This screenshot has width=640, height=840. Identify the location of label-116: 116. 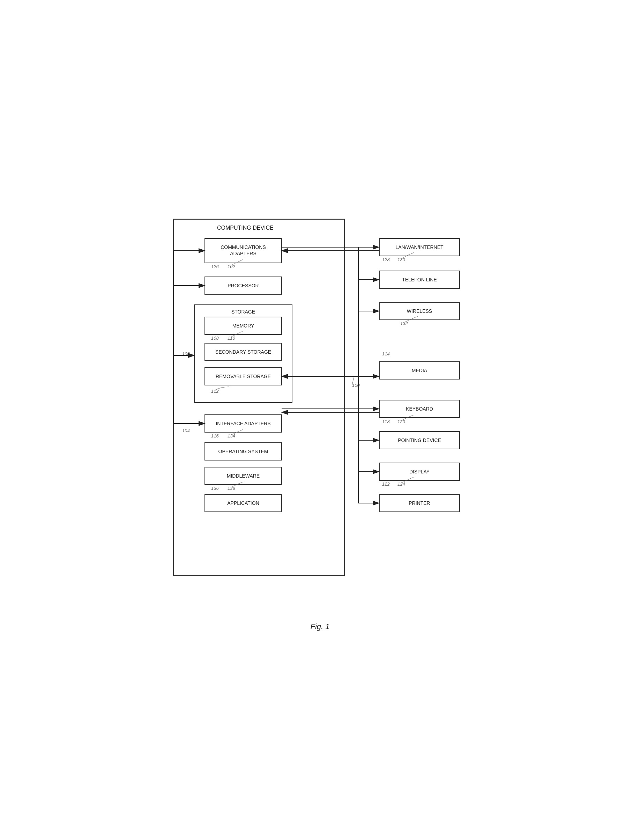
(215, 436).